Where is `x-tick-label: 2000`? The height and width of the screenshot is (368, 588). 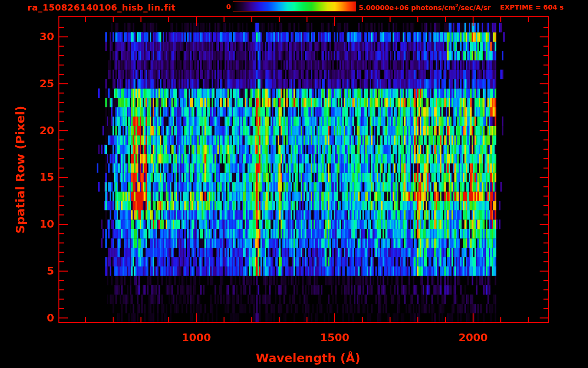 x-tick-label: 2000 is located at coordinates (473, 337).